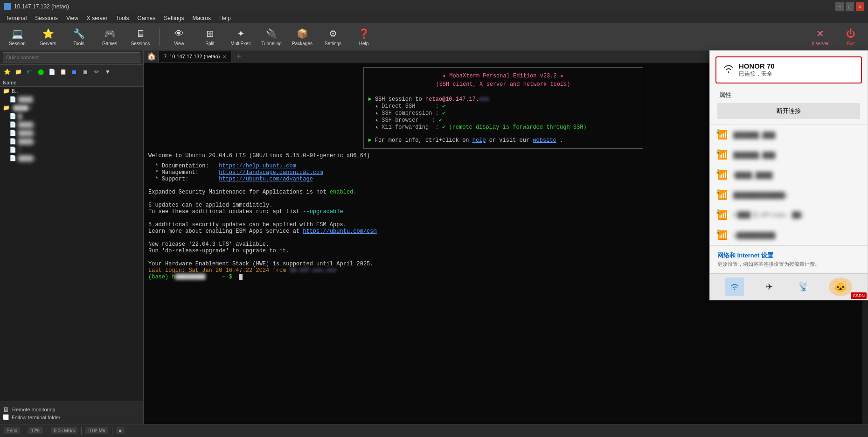 This screenshot has height=437, width=868. What do you see at coordinates (479, 140) in the screenshot?
I see `help-link: help` at bounding box center [479, 140].